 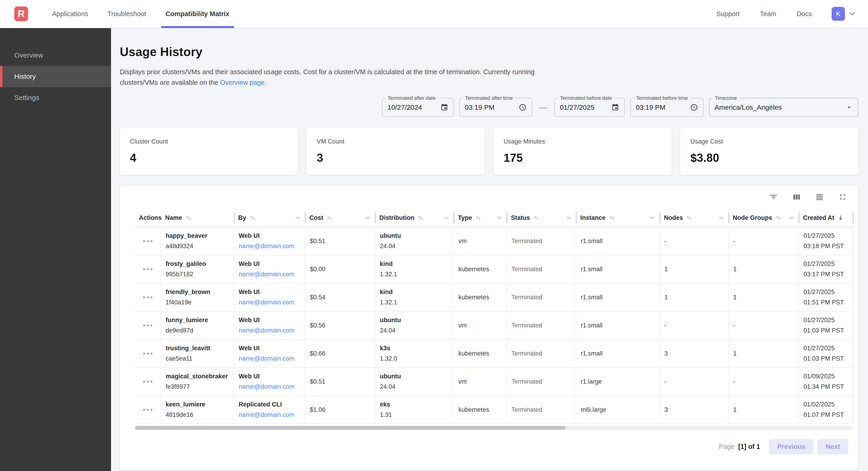 I want to click on column-header-by: By, so click(x=270, y=218).